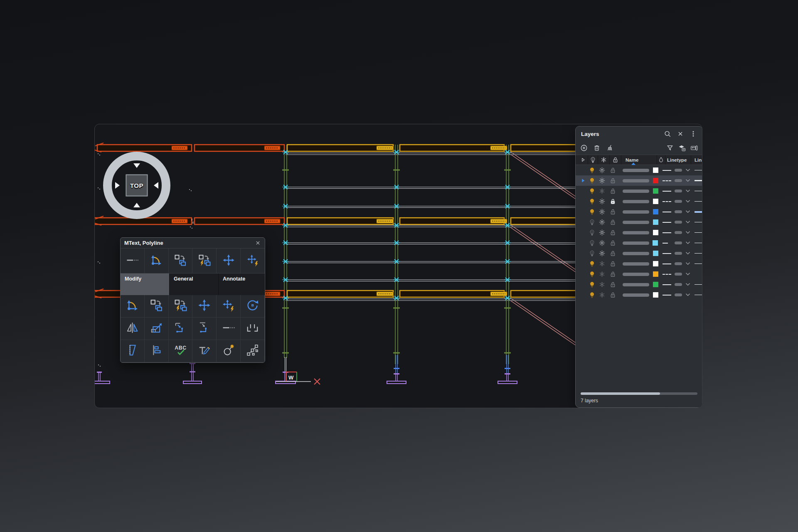 The width and height of the screenshot is (798, 532). Describe the element at coordinates (661, 160) in the screenshot. I see `column-color` at that location.